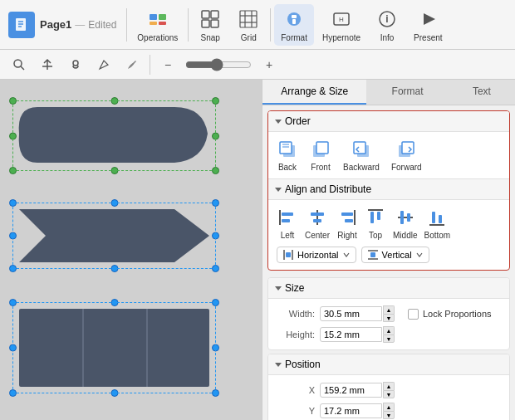  Describe the element at coordinates (248, 25) in the screenshot. I see `toolbar-grid: Grid` at that location.